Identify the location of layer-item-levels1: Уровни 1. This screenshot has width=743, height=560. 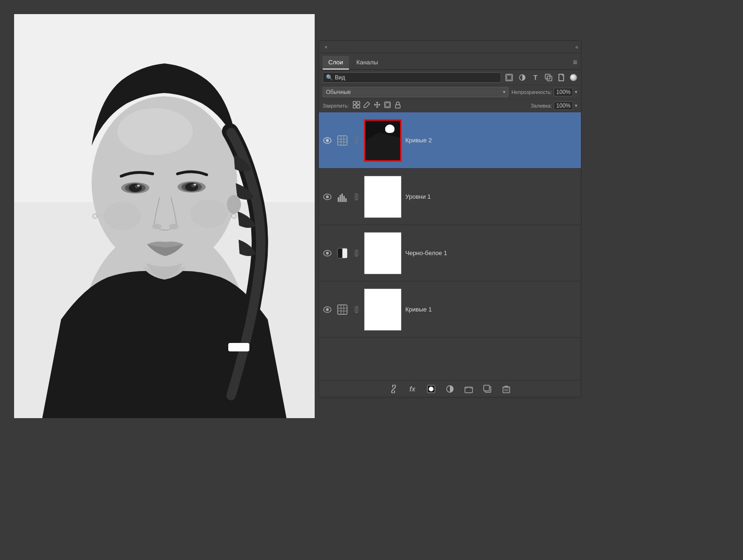
(450, 197).